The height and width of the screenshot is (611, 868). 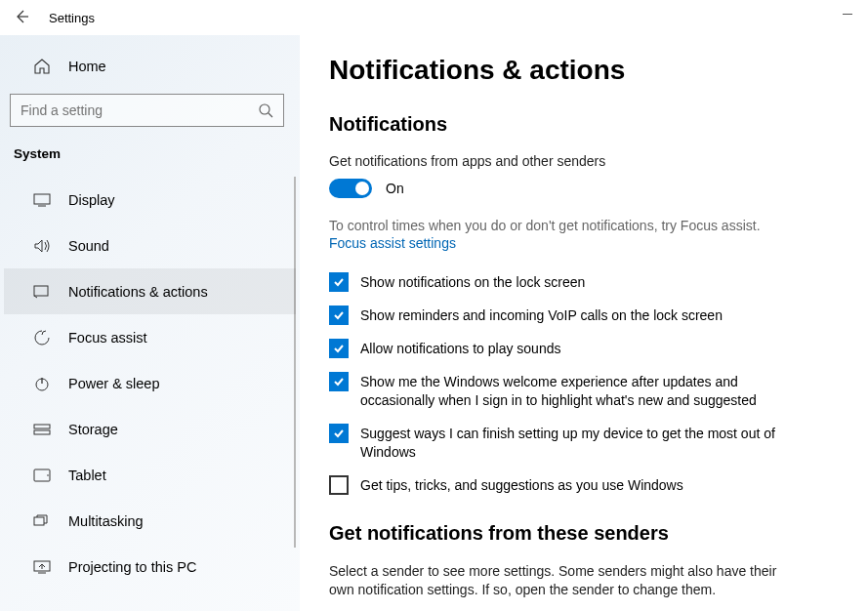 I want to click on window-title: Settings, so click(x=72, y=18).